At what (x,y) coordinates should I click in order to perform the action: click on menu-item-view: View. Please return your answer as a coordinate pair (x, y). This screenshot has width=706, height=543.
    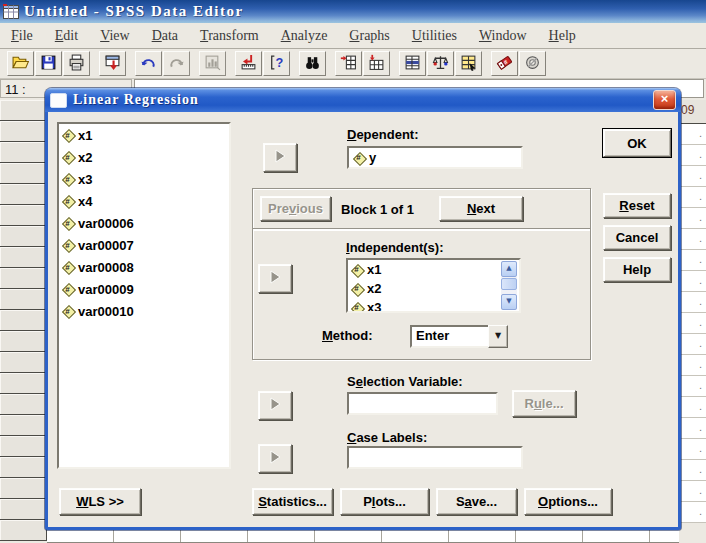
    Looking at the image, I should click on (115, 36).